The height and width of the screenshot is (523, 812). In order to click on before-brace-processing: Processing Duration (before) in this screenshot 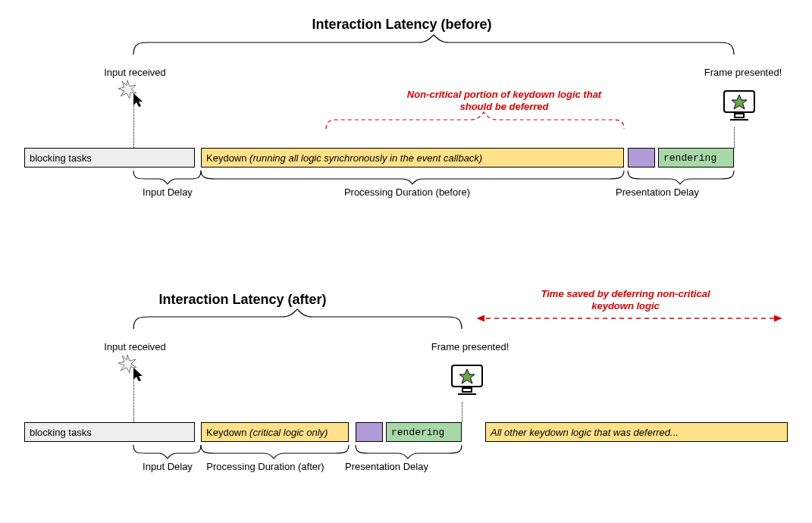, I will do `click(407, 193)`.